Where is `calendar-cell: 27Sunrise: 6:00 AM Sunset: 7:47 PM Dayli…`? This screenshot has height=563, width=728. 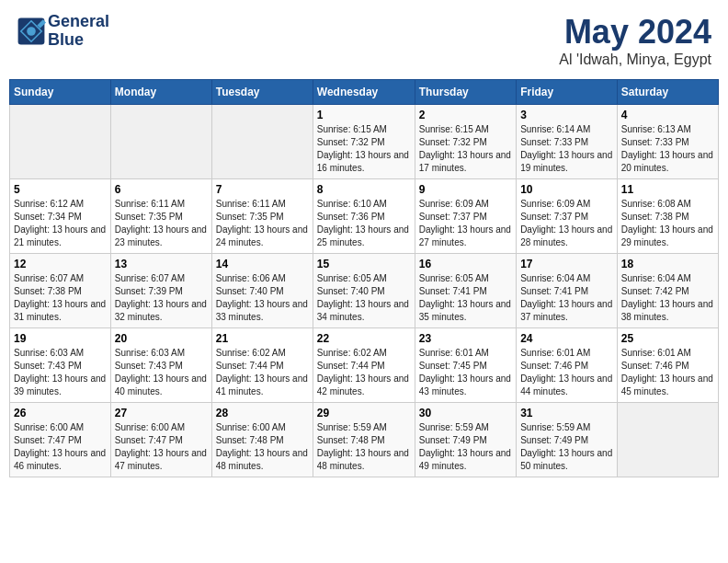 calendar-cell: 27Sunrise: 6:00 AM Sunset: 7:47 PM Dayli… is located at coordinates (161, 440).